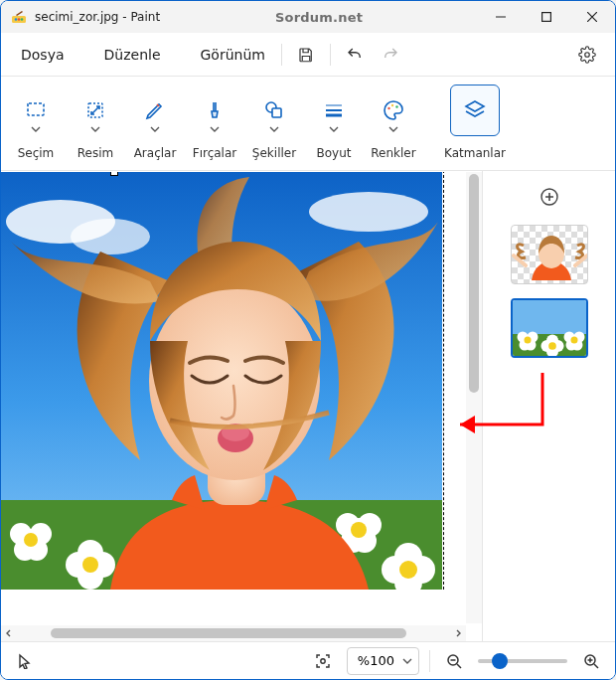 Image resolution: width=616 pixels, height=680 pixels. I want to click on layers-button, so click(475, 110).